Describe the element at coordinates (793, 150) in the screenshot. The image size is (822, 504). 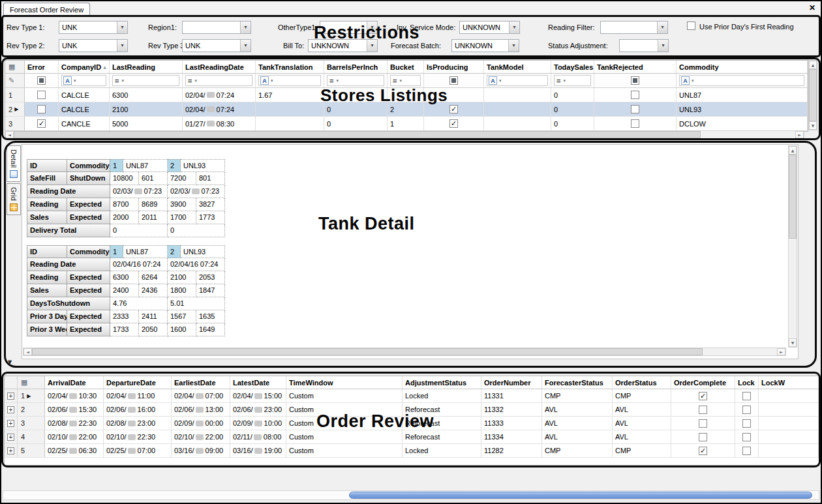
I see `scroll-up-icon: ▲` at that location.